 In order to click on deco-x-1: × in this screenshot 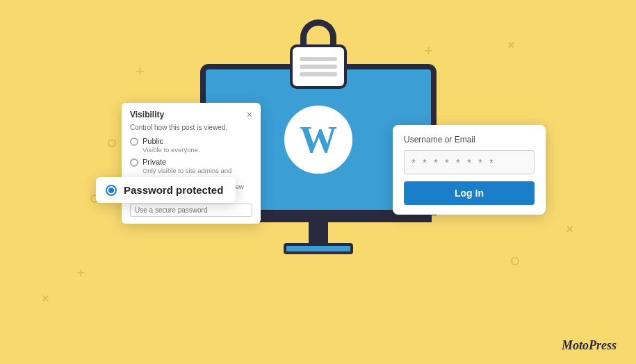, I will do `click(512, 46)`.